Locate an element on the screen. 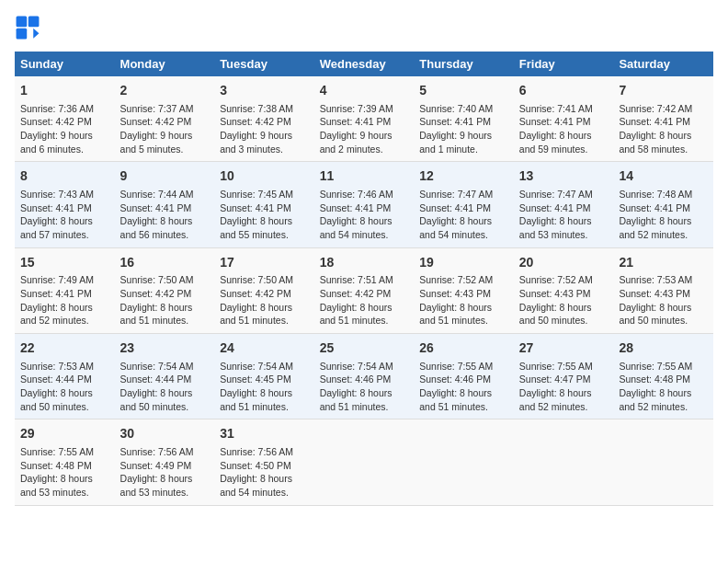 The image size is (728, 563). day-number: 10 is located at coordinates (265, 177).